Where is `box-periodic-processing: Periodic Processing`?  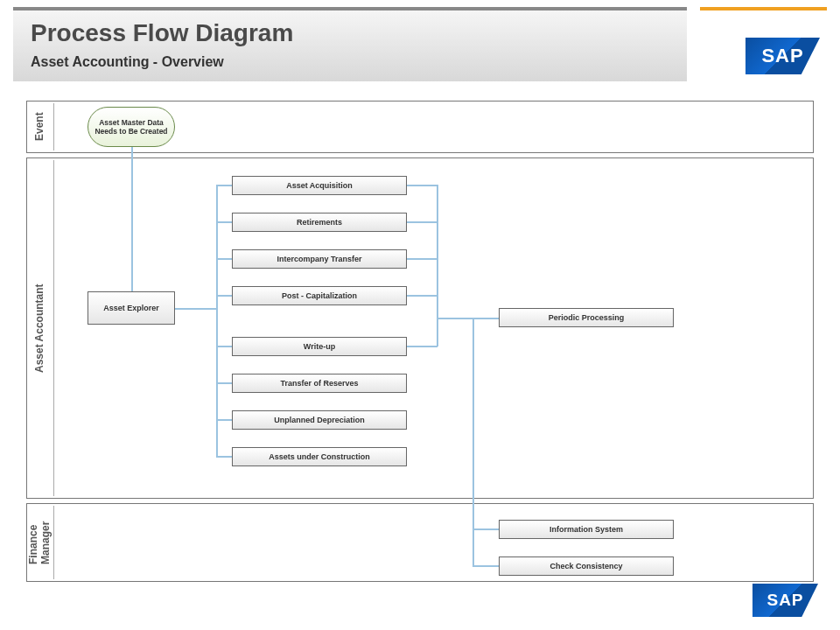
box-periodic-processing: Periodic Processing is located at coordinates (586, 318).